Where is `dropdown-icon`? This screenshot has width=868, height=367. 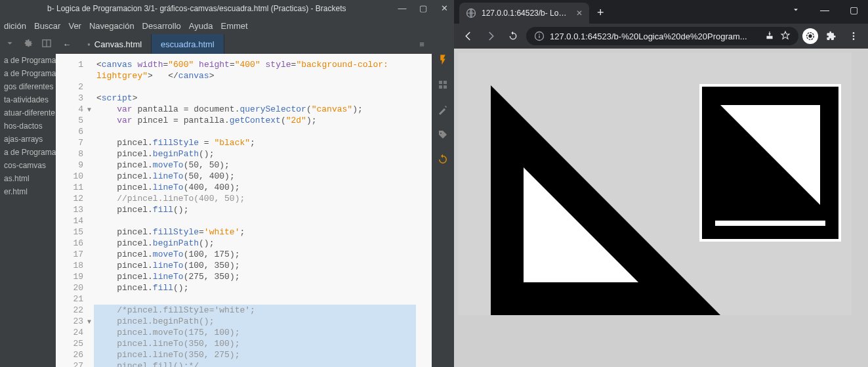
dropdown-icon is located at coordinates (10, 45).